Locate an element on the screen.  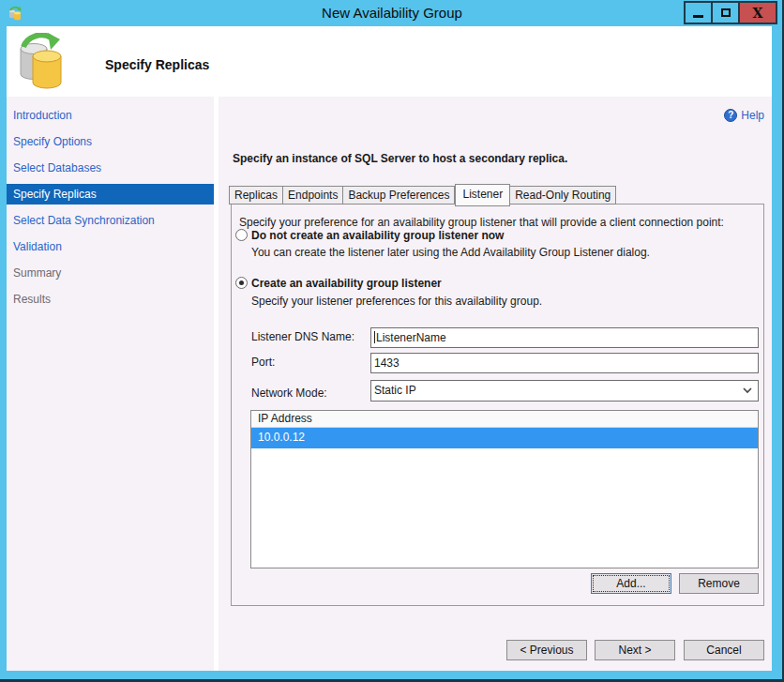
radio-do-not-create-listener is located at coordinates (242, 235).